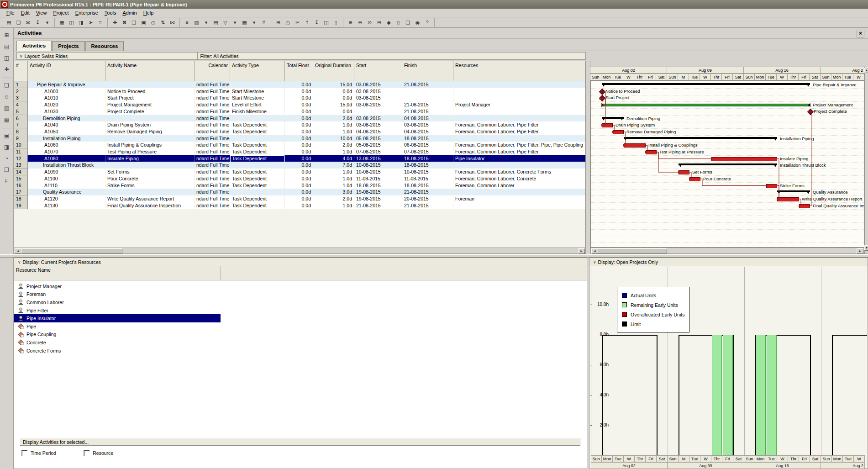  I want to click on remaining-units-bar, so click(761, 395).